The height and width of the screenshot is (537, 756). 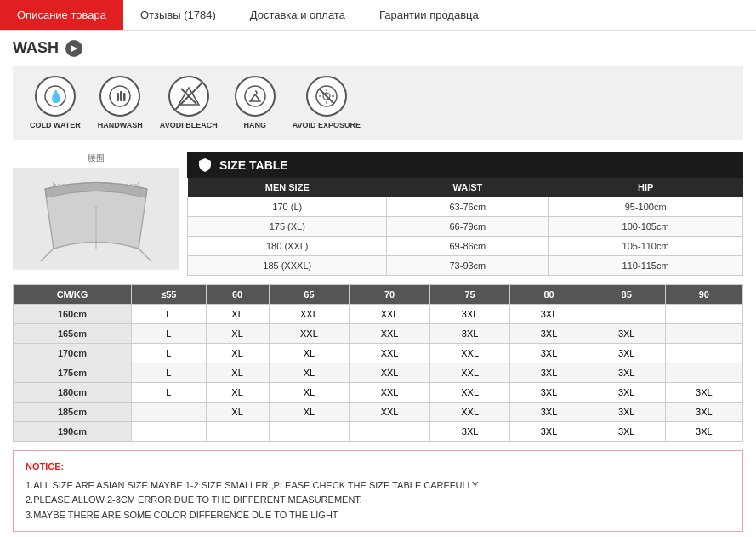 What do you see at coordinates (55, 96) in the screenshot?
I see `cold-water-icon: 💧` at bounding box center [55, 96].